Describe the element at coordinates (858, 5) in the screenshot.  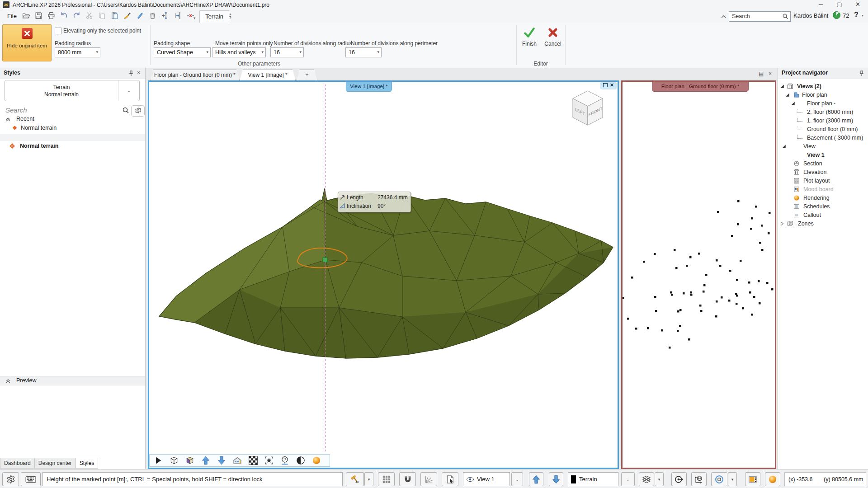
I see `close-button: ✕` at that location.